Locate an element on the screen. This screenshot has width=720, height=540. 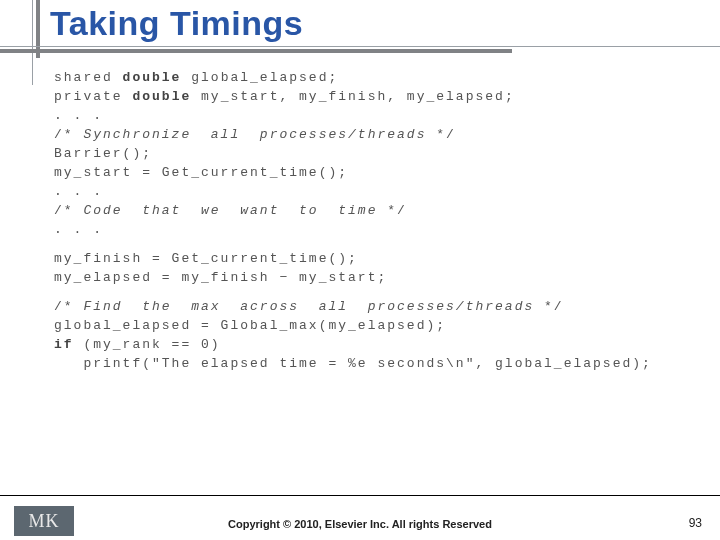
code-line: private double my_start, my_finish, my_e… is located at coordinates (374, 96).